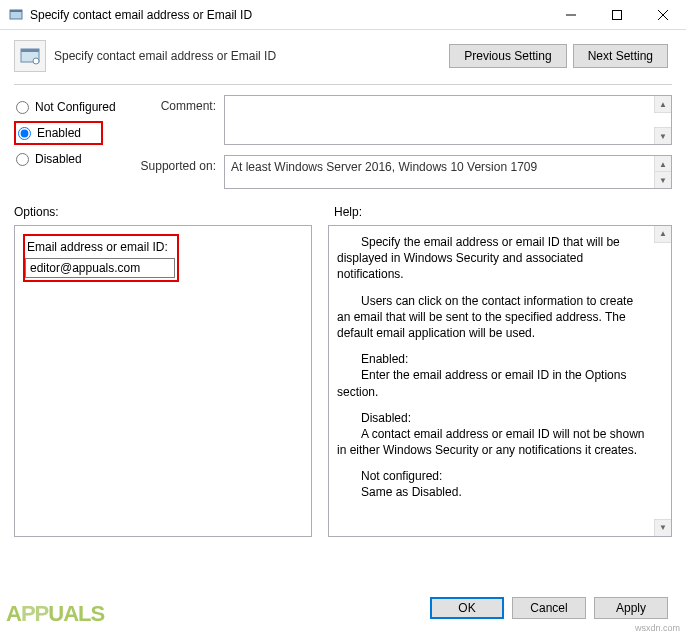 Image resolution: width=686 pixels, height=633 pixels. I want to click on highlight-enabled: Enabled, so click(58, 133).